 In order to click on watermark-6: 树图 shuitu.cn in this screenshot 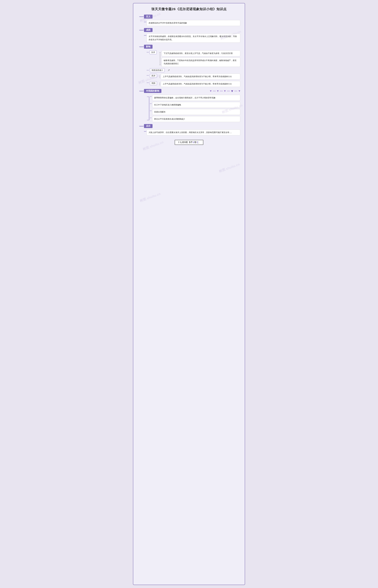, I will do `click(229, 168)`.